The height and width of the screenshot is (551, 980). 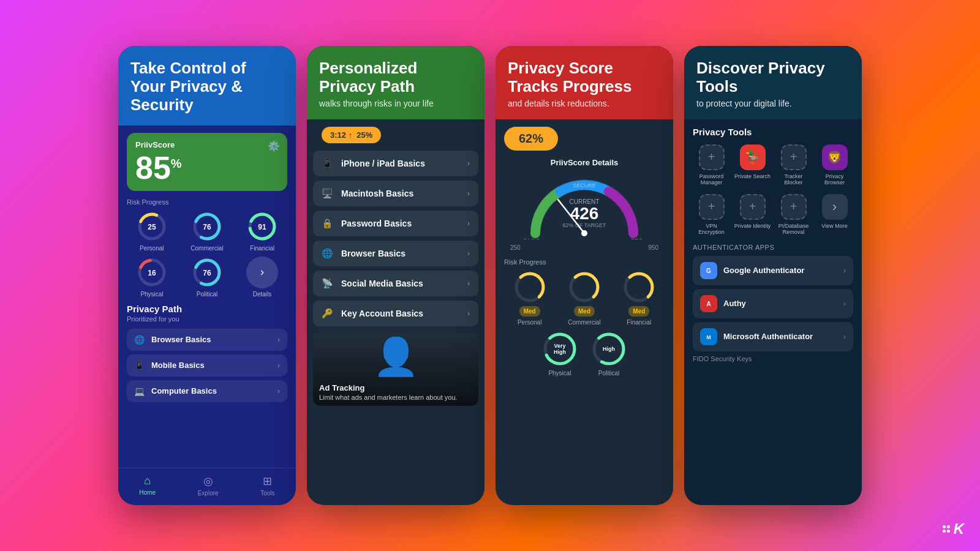 I want to click on tool-tracker-blocker: + Tracker Blocker, so click(x=794, y=165).